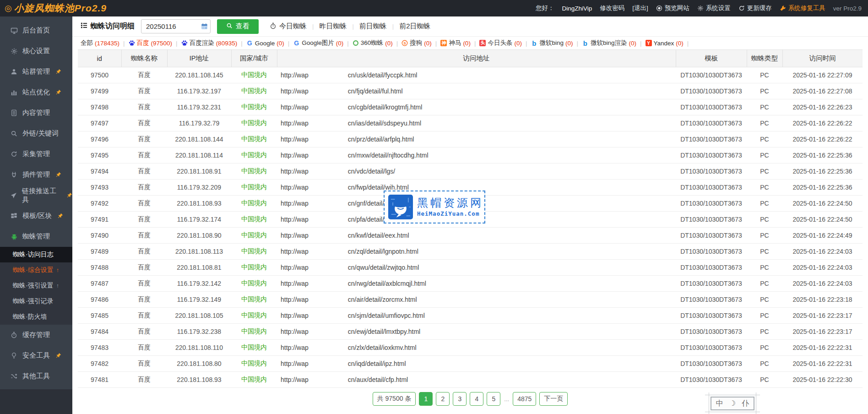 The image size is (868, 414). Describe the element at coordinates (822, 156) in the screenshot. I see `cell-time: 2025-01-16 22:25:36` at that location.